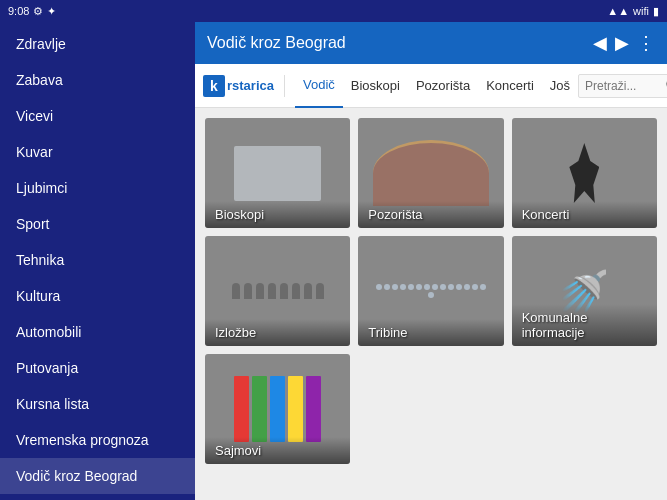 The image size is (667, 500). I want to click on audience-deco, so click(431, 291).